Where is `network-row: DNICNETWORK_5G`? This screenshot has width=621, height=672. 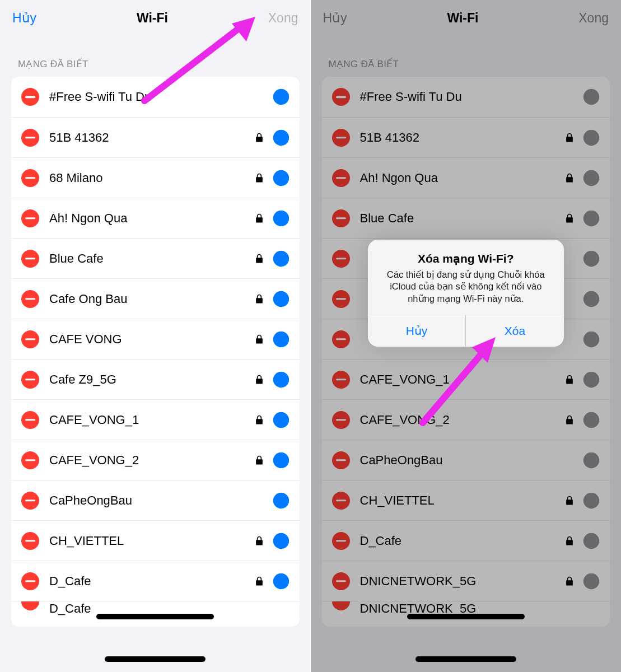 network-row: DNICNETWORK_5G is located at coordinates (466, 581).